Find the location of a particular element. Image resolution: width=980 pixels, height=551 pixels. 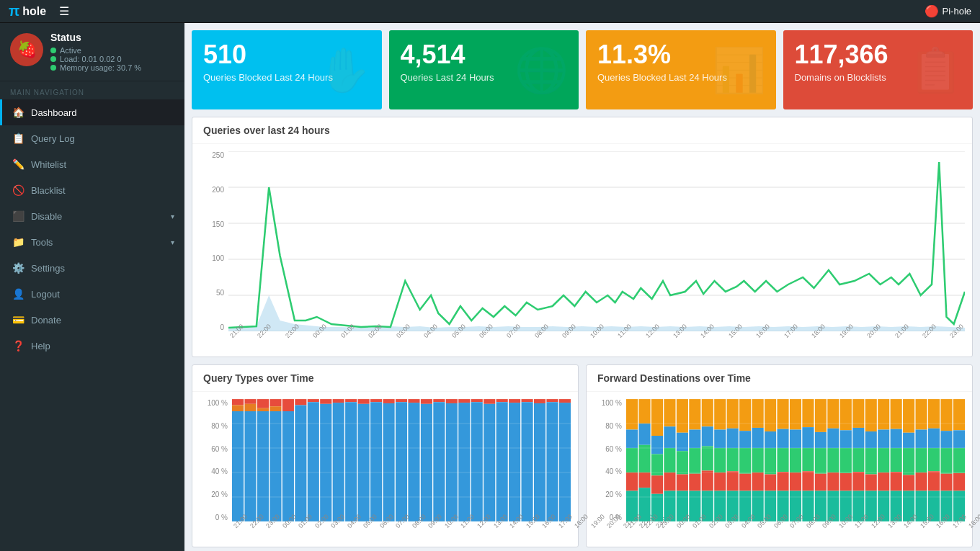

fd-x-axis: 21:00 22:00 23:00 00:00 01:00 02:00 03:0… is located at coordinates (796, 532).